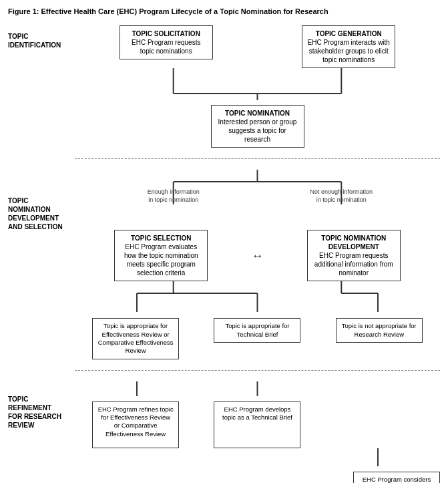 The height and width of the screenshot is (483, 448). What do you see at coordinates (349, 47) in the screenshot?
I see `topic-generation-box: TOPIC GENERATION EHC Program interacts w…` at bounding box center [349, 47].